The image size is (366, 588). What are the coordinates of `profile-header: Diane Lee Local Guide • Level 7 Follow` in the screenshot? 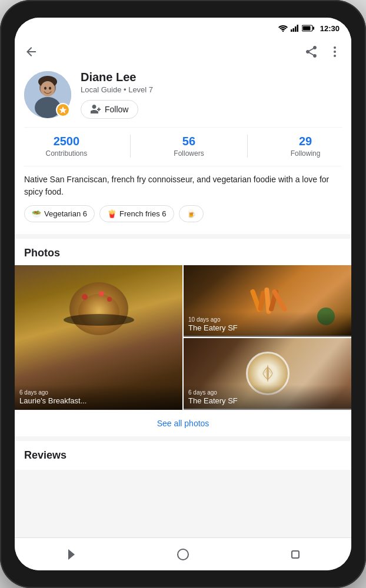 It's located at (183, 95).